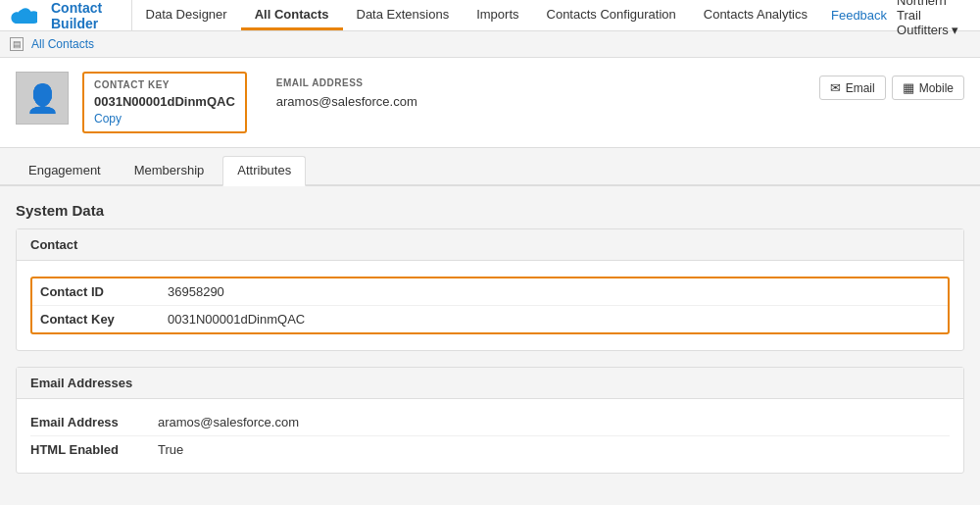 The height and width of the screenshot is (505, 980). Describe the element at coordinates (24, 16) in the screenshot. I see `salesforce-logo` at that location.